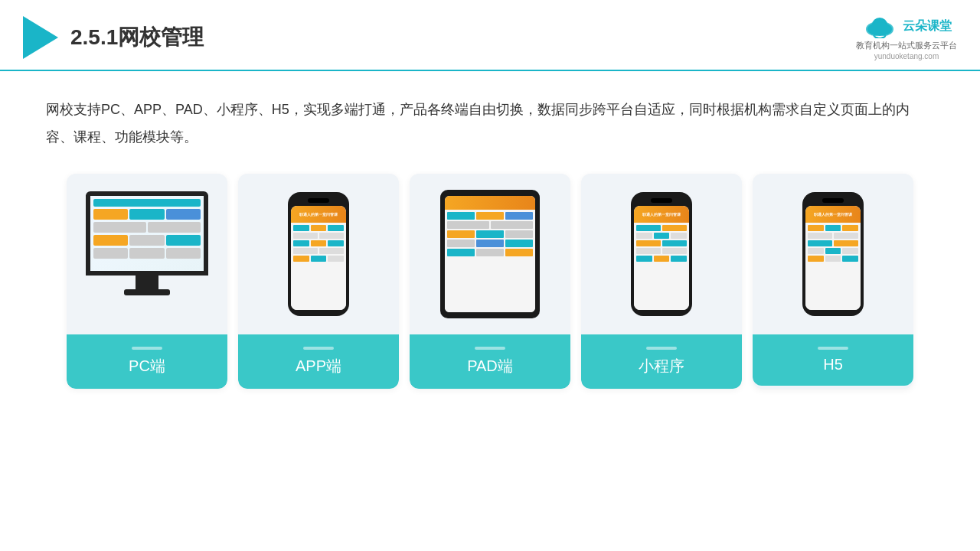 Image resolution: width=980 pixels, height=551 pixels. I want to click on card-label-pc: PC端, so click(147, 361).